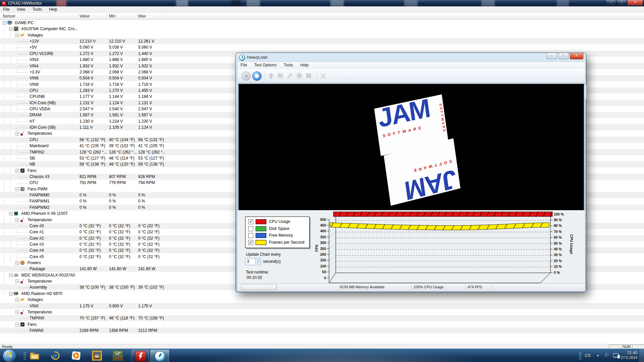 The height and width of the screenshot is (362, 644). What do you see at coordinates (142, 16) in the screenshot?
I see `column-max: Max` at bounding box center [142, 16].